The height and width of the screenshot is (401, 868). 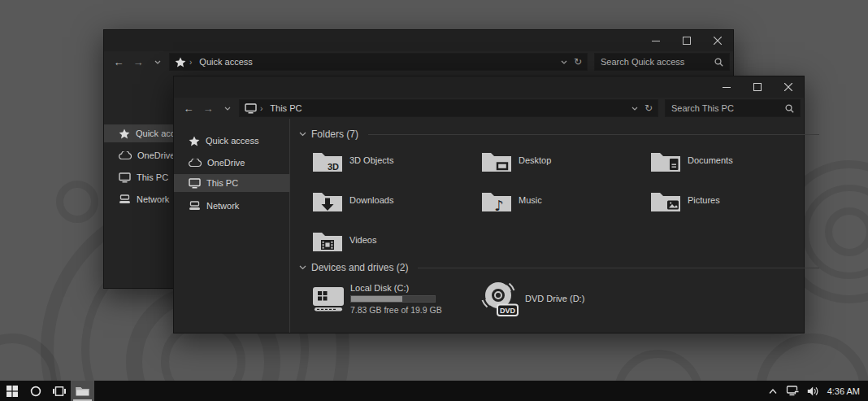 What do you see at coordinates (371, 160) in the screenshot?
I see `tile-label: 3D Objects` at bounding box center [371, 160].